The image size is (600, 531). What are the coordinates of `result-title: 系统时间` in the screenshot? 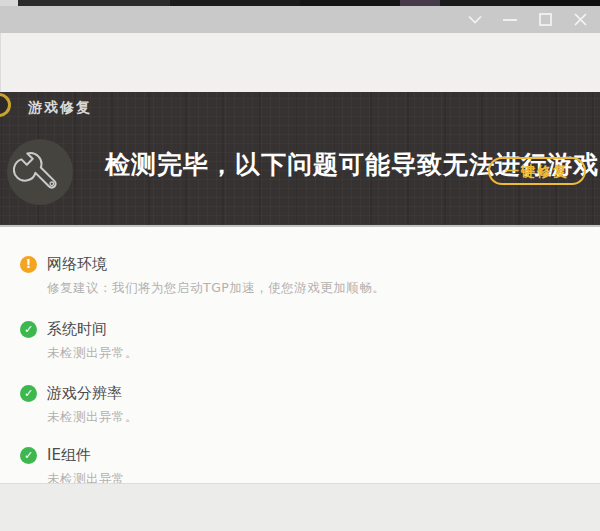 It's located at (314, 329).